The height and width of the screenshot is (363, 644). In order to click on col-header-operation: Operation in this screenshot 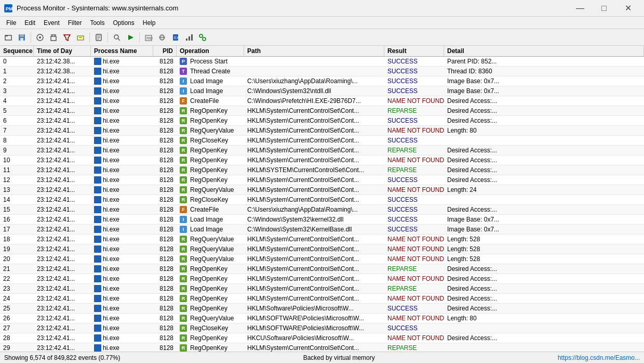, I will do `click(210, 51)`.